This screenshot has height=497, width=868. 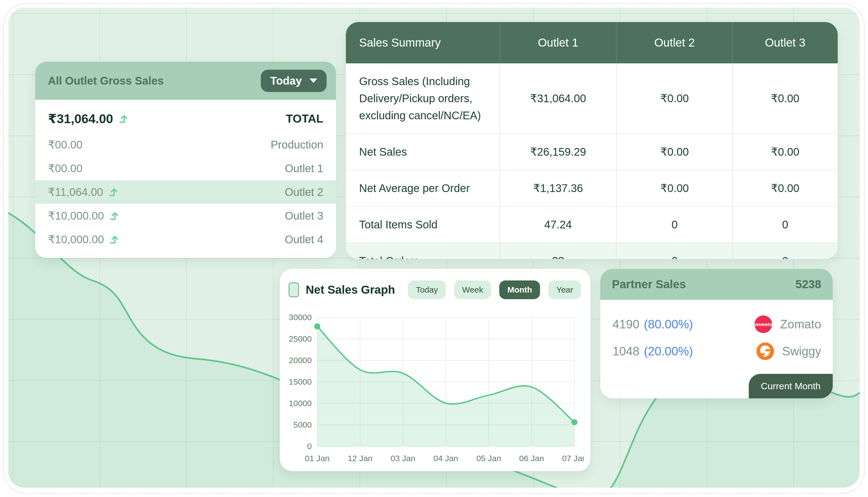 What do you see at coordinates (573, 458) in the screenshot?
I see `svg-text: 07 Jan` at bounding box center [573, 458].